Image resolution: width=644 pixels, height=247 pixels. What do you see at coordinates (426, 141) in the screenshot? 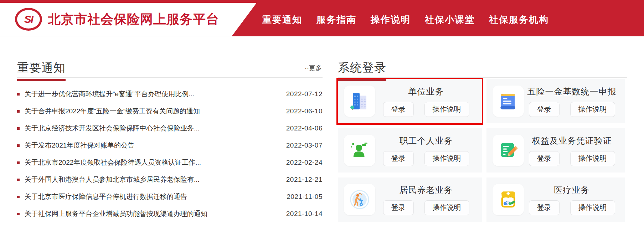
I see `panel-title: 职工个人业务` at bounding box center [426, 141].